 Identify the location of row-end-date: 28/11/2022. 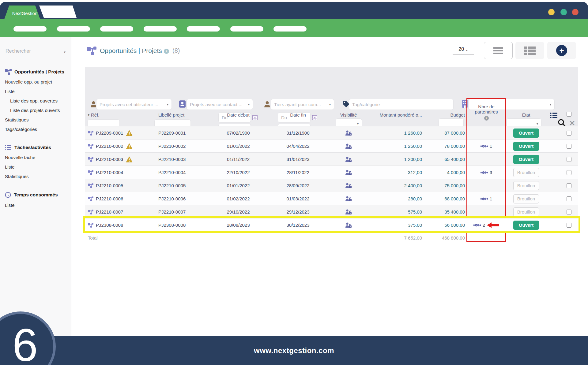
(298, 173).